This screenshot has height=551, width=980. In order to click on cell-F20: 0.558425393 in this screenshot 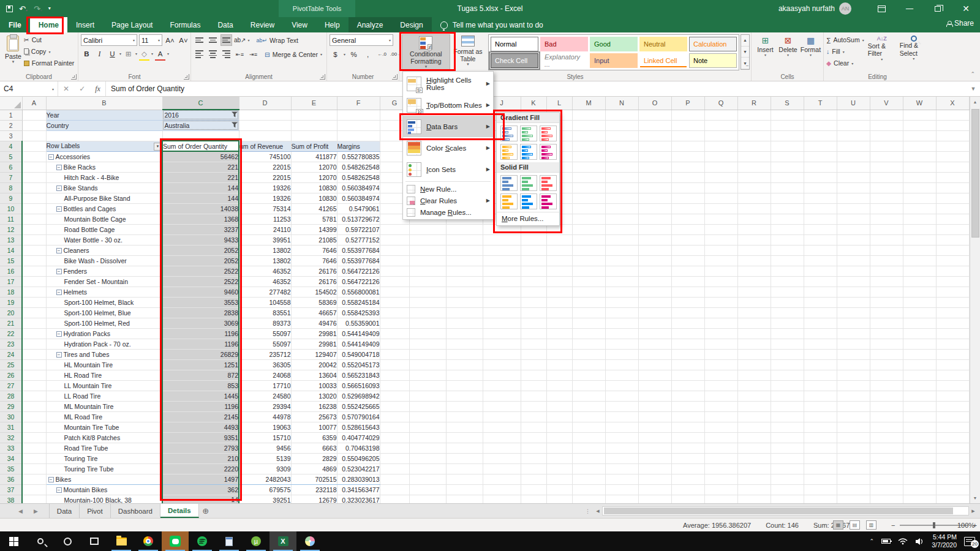, I will do `click(358, 312)`.